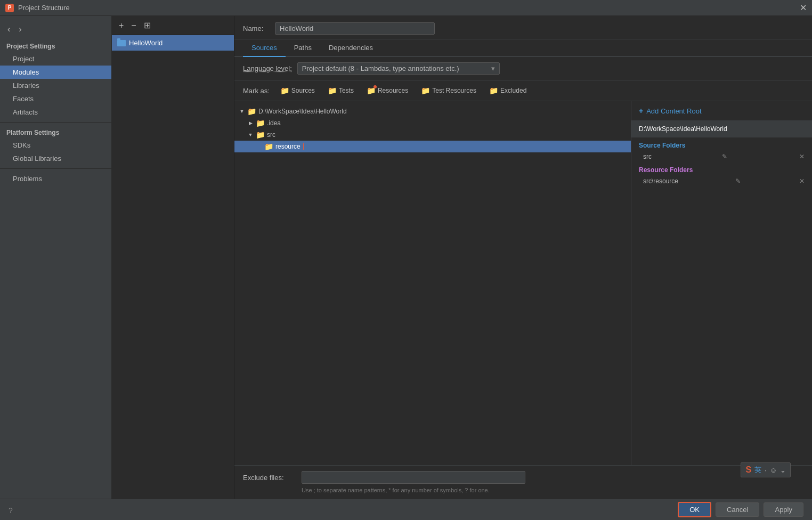 Image resolution: width=812 pixels, height=520 pixels. What do you see at coordinates (133, 26) in the screenshot?
I see `remove-module-button: −` at bounding box center [133, 26].